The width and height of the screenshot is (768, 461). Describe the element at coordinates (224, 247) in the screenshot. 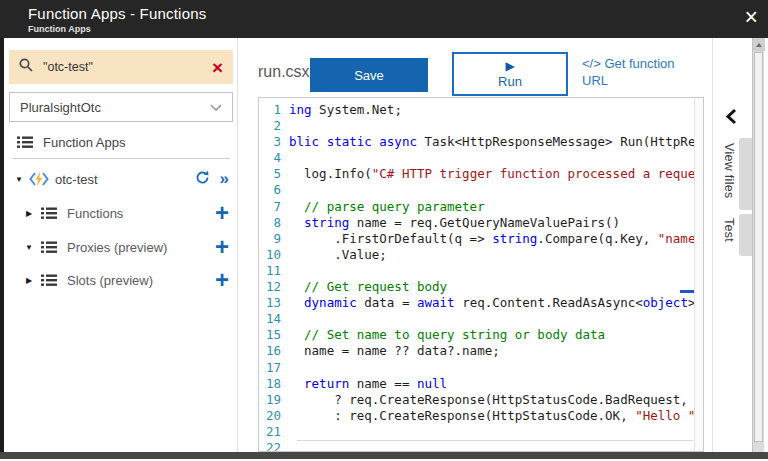

I see `add-proxy-button: +` at that location.